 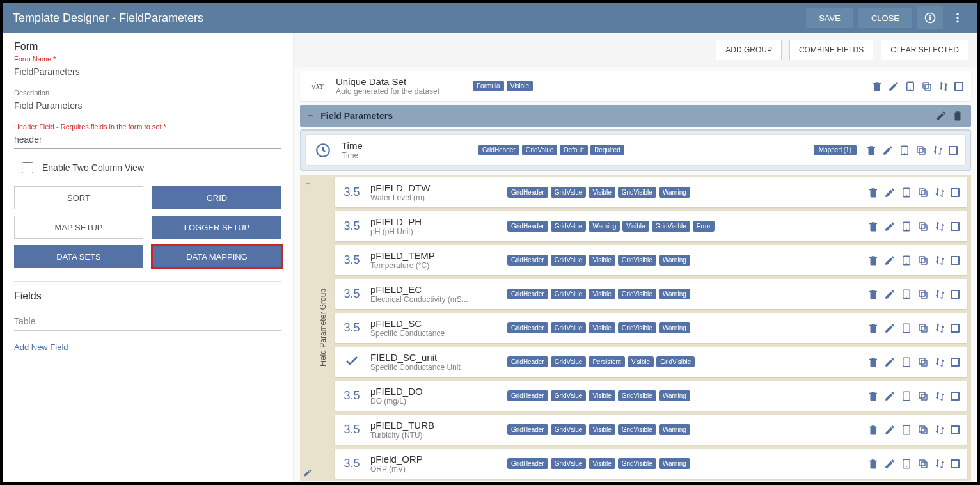 I want to click on unique-data-set-row: √XY Unique Data Set Auto generated for t…, so click(x=636, y=86).